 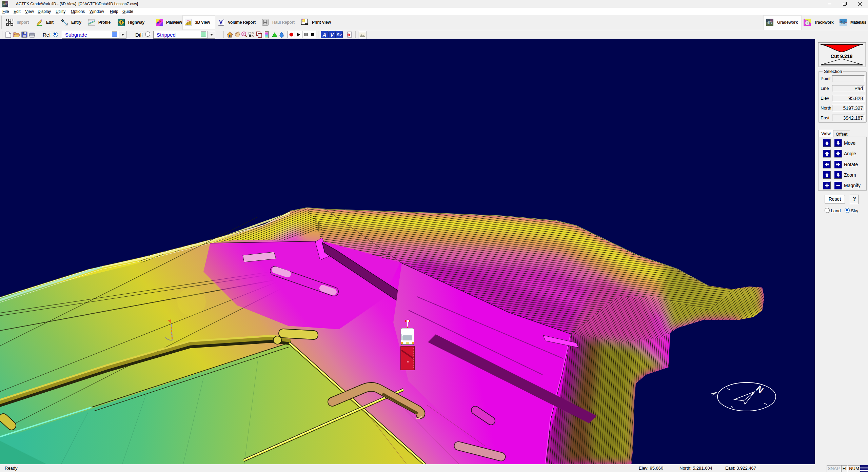 I want to click on svg-text: F, so click(x=160, y=22).